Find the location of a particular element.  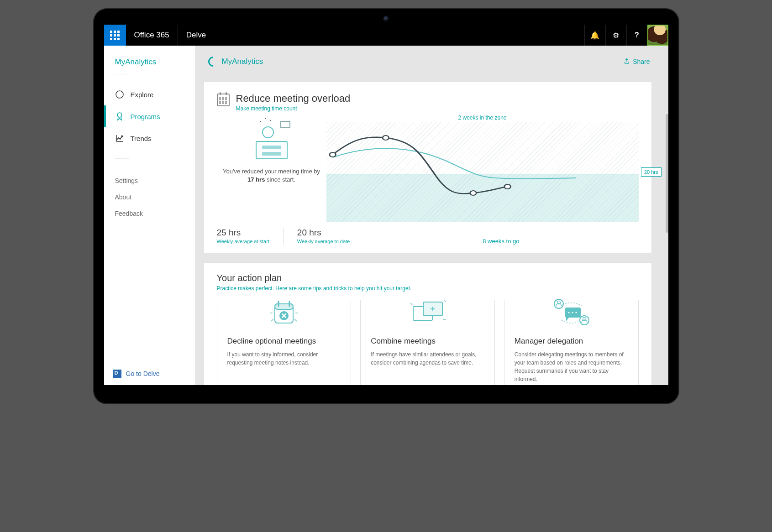

profile-avatar is located at coordinates (658, 35).